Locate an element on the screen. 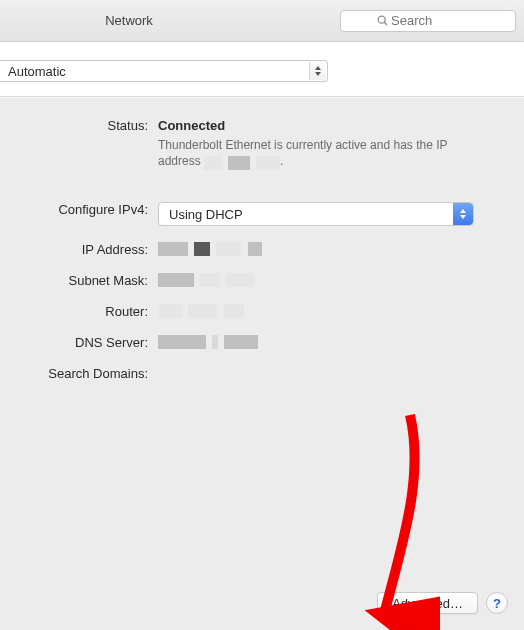 This screenshot has height=630, width=524. dns-server-label: DNS Server: is located at coordinates (88, 342).